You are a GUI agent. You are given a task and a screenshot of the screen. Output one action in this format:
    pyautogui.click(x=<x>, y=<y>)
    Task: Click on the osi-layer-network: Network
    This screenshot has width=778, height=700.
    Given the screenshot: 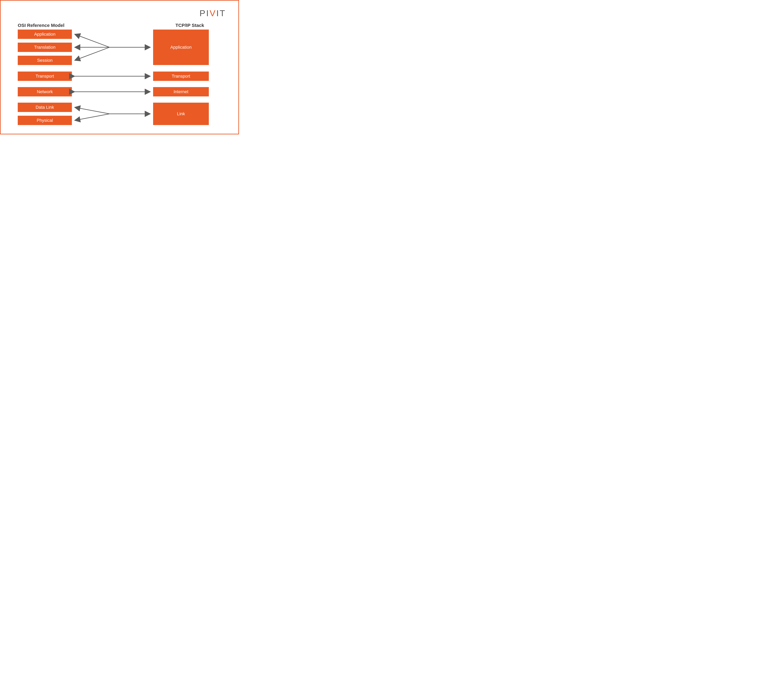 What is the action you would take?
    pyautogui.click(x=45, y=92)
    